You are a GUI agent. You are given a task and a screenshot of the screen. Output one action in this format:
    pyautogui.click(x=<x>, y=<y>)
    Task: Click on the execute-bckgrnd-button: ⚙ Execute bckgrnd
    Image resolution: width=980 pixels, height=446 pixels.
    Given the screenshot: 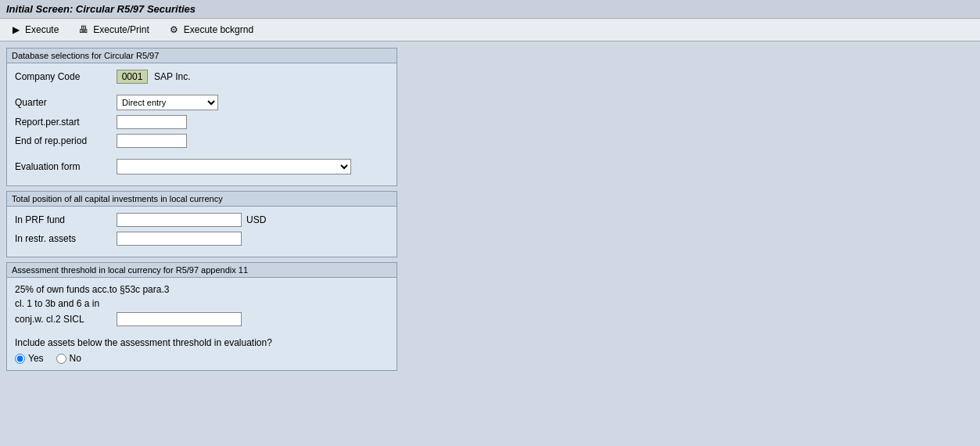 What is the action you would take?
    pyautogui.click(x=211, y=30)
    